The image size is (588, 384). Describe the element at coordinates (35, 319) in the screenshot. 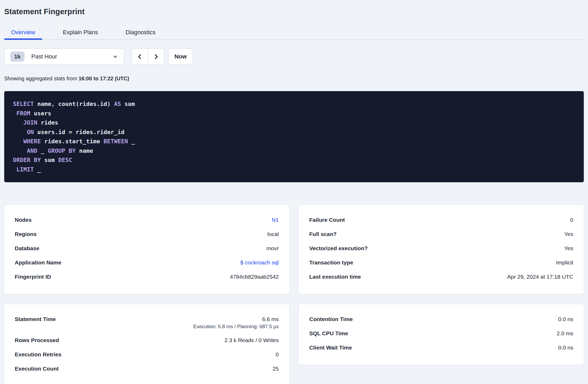

I see `statement-time-label: Statement Time` at that location.